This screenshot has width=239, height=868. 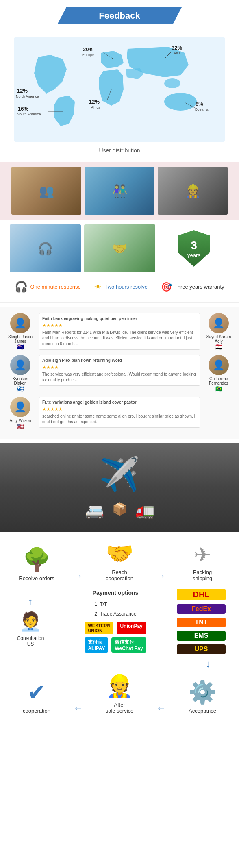 I want to click on header-section: Feedback, so click(x=120, y=14).